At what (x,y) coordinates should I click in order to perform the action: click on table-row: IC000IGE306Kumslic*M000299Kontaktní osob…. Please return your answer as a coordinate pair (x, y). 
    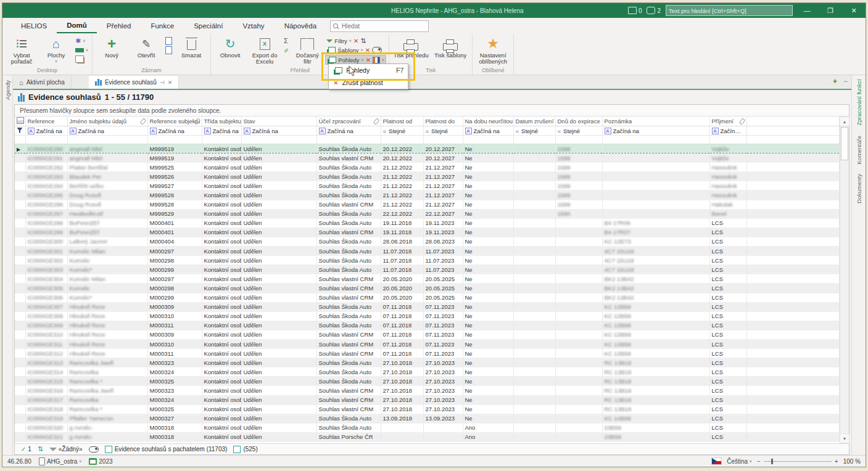
    Looking at the image, I should click on (427, 297).